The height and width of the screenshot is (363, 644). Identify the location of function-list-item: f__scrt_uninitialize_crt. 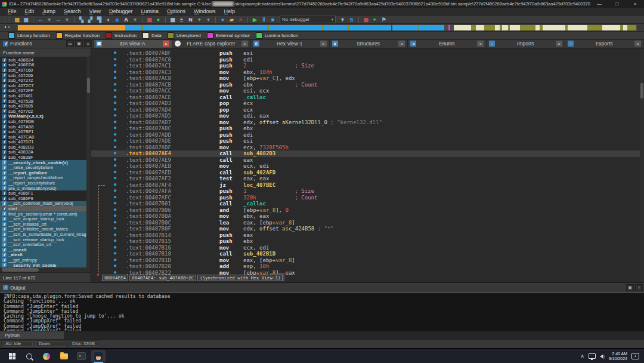
(45, 245).